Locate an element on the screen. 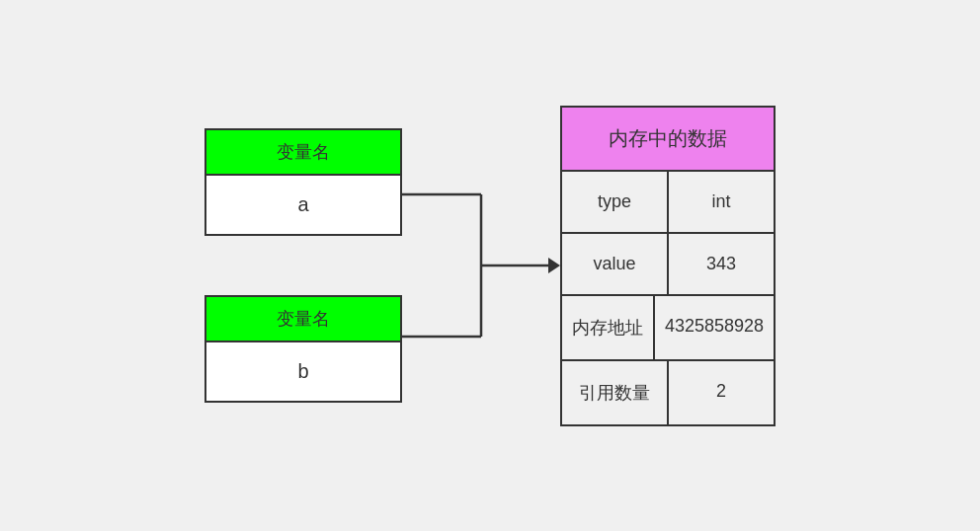 This screenshot has height=531, width=980. memory-table-wrapper: 内存中的数据 type int value 343 内存地址 432585892… is located at coordinates (668, 266).